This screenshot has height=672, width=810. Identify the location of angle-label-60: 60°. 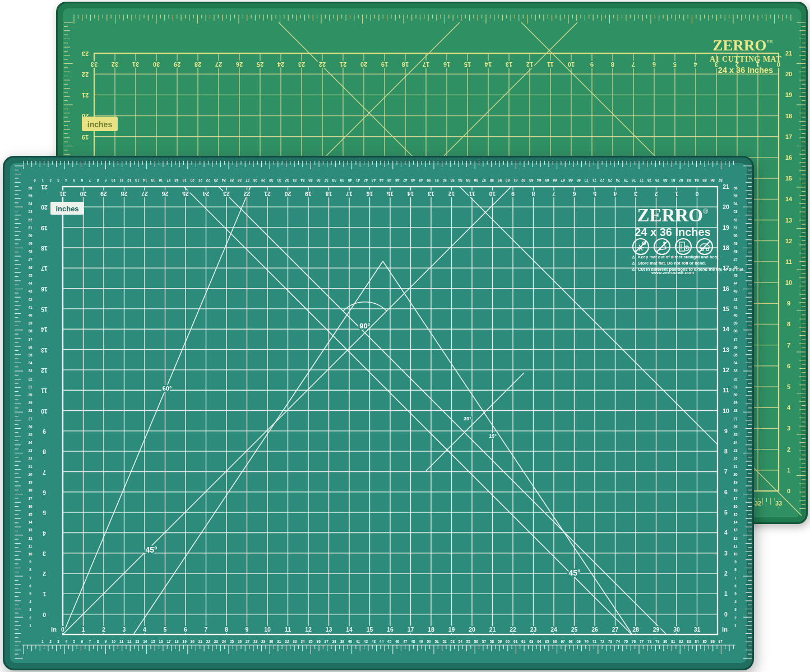
(167, 388).